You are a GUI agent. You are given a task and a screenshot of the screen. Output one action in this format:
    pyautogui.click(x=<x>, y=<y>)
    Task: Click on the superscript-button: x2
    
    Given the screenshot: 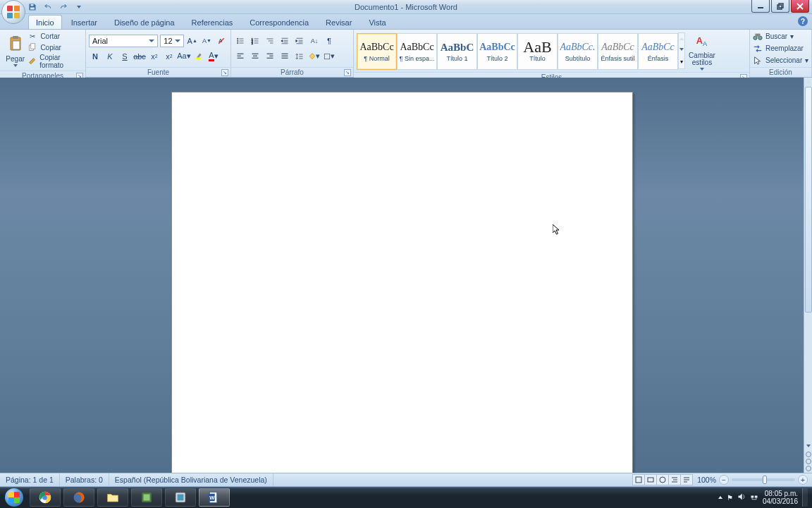 What is the action you would take?
    pyautogui.click(x=169, y=56)
    